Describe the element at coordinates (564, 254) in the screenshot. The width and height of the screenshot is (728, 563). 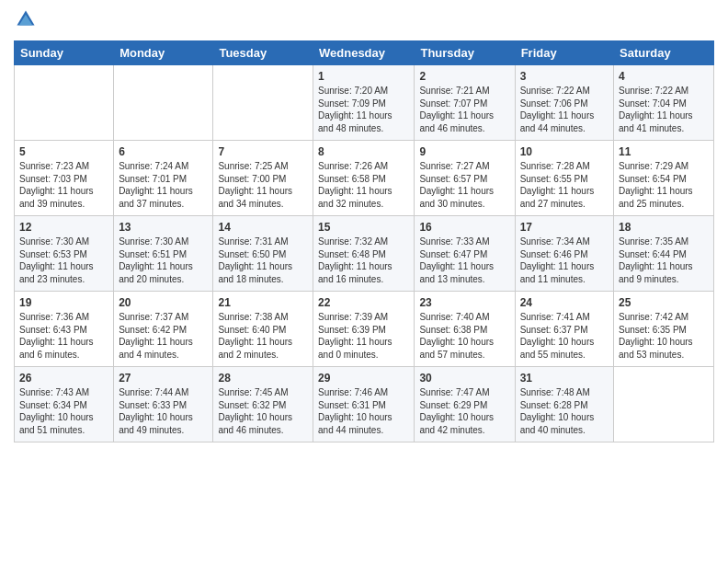
I see `day-cell: 17Sunrise: 7:34 AM Sunset: 6:46 PM Dayli…` at that location.